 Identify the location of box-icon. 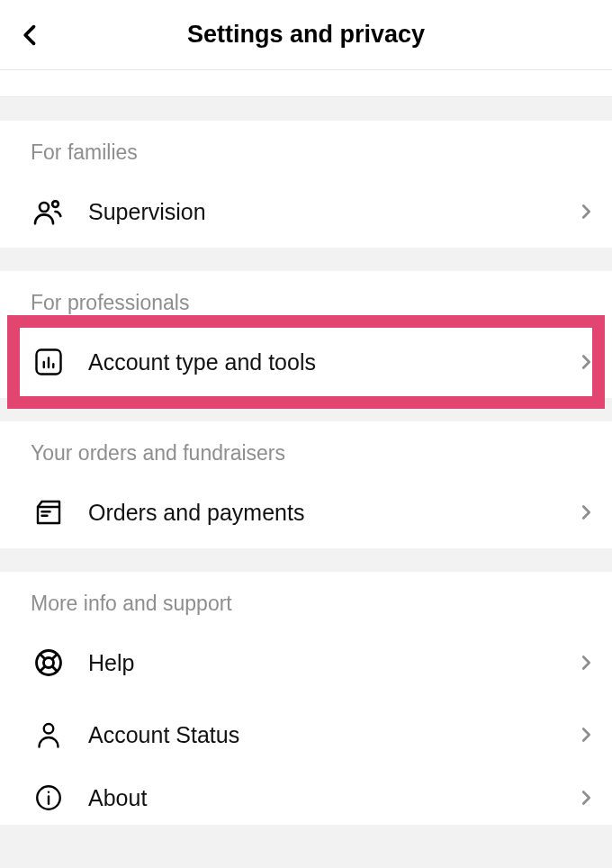
(49, 512).